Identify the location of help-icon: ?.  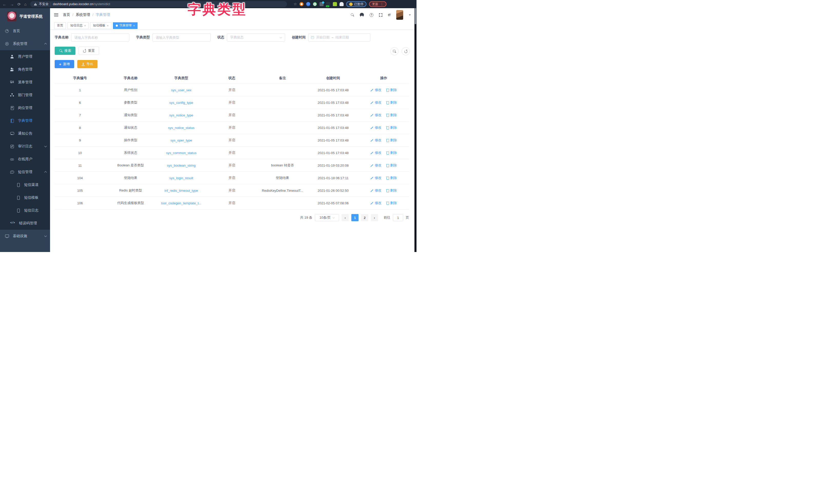
(371, 15).